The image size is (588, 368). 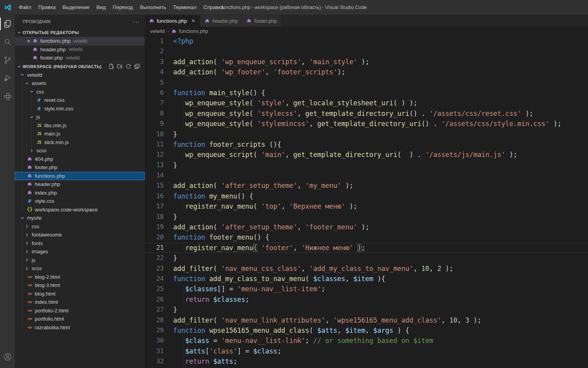 What do you see at coordinates (366, 31) in the screenshot?
I see `breadcrumb: velwild › functions.php` at bounding box center [366, 31].